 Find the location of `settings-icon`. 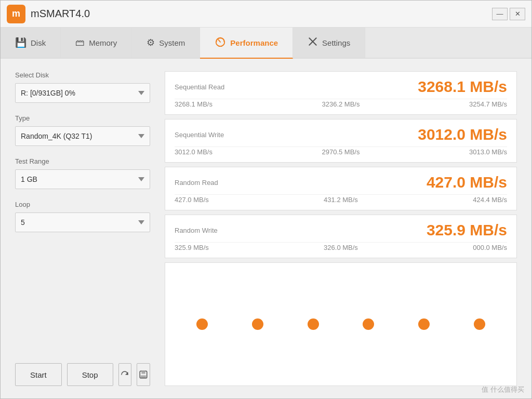

settings-icon is located at coordinates (313, 43).